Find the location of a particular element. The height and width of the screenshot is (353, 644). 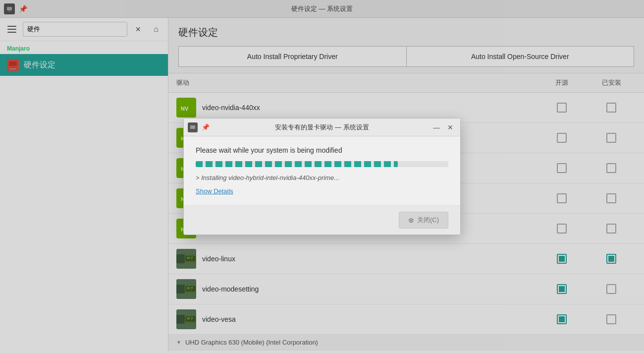

progress-bar-fill is located at coordinates (297, 164).